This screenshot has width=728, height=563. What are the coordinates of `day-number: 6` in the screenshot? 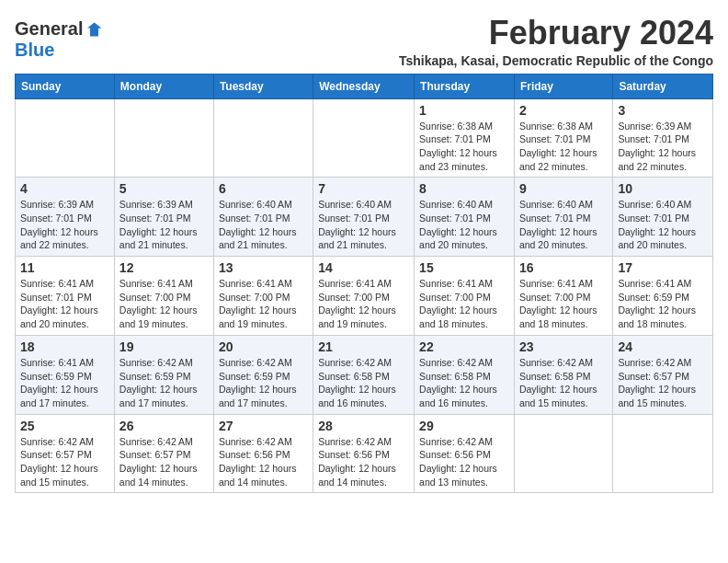 It's located at (263, 189).